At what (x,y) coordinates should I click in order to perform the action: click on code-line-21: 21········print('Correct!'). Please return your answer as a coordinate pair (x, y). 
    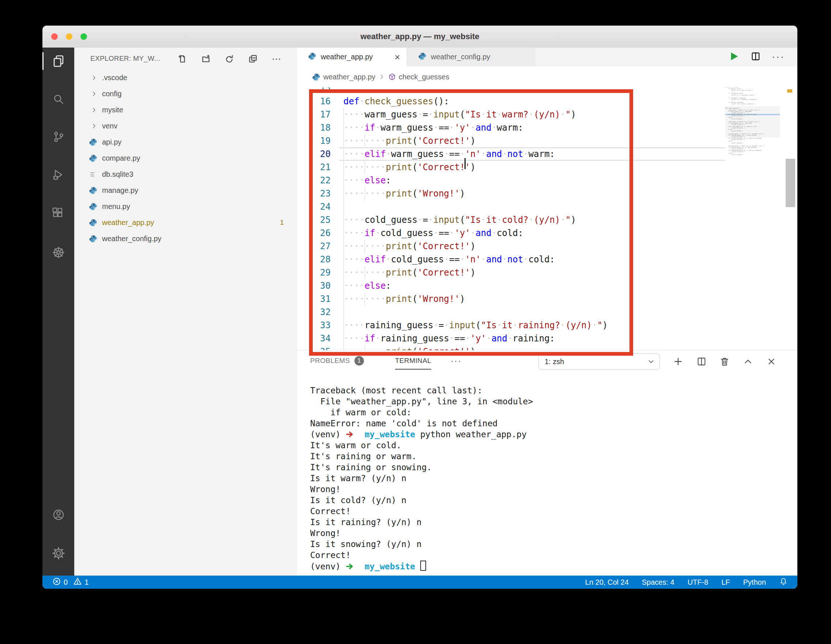
    Looking at the image, I should click on (547, 167).